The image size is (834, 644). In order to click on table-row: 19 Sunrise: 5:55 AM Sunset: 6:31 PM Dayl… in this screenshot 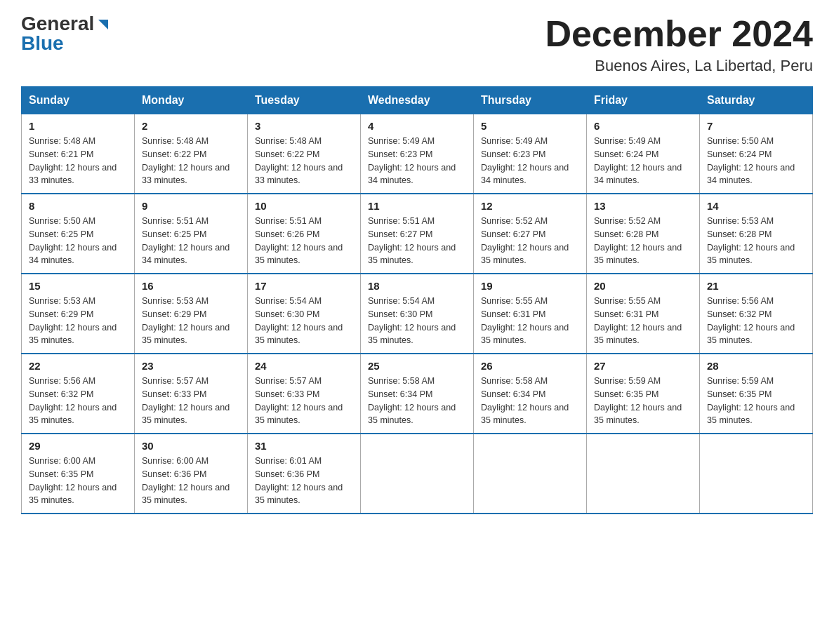, I will do `click(531, 314)`.